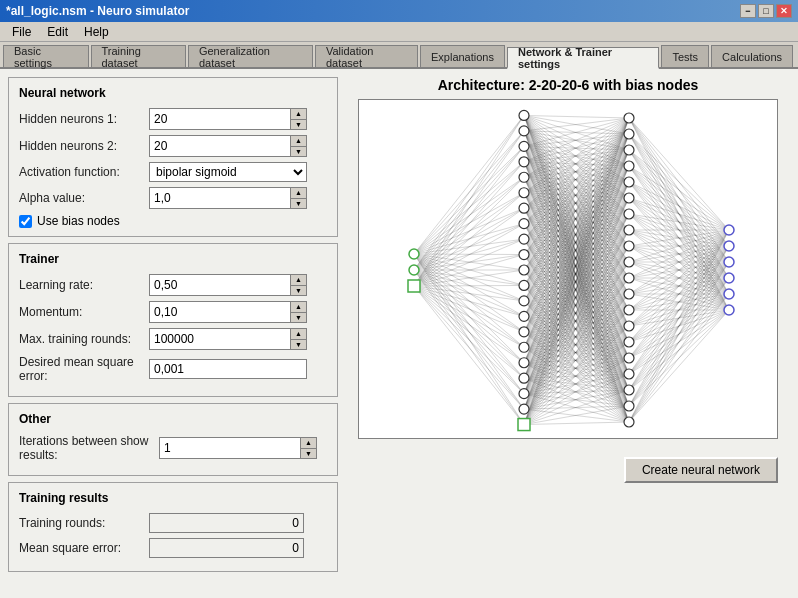 Image resolution: width=798 pixels, height=598 pixels. What do you see at coordinates (220, 339) in the screenshot?
I see `max-rounds-input` at bounding box center [220, 339].